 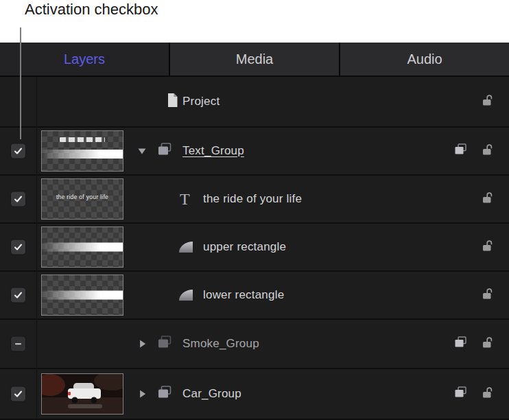 I want to click on row-label: lower rectangle, so click(x=244, y=295).